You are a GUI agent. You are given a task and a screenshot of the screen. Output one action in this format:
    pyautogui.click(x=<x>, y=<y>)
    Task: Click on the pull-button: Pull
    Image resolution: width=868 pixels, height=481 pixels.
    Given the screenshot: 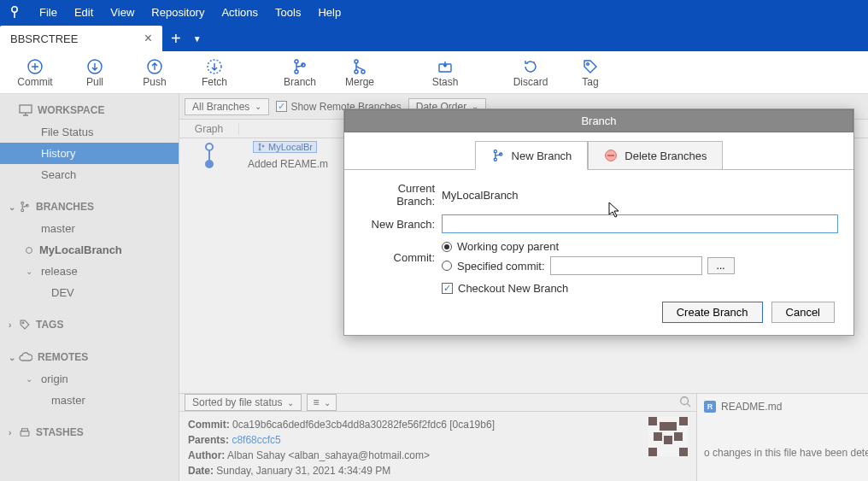 What is the action you would take?
    pyautogui.click(x=95, y=73)
    